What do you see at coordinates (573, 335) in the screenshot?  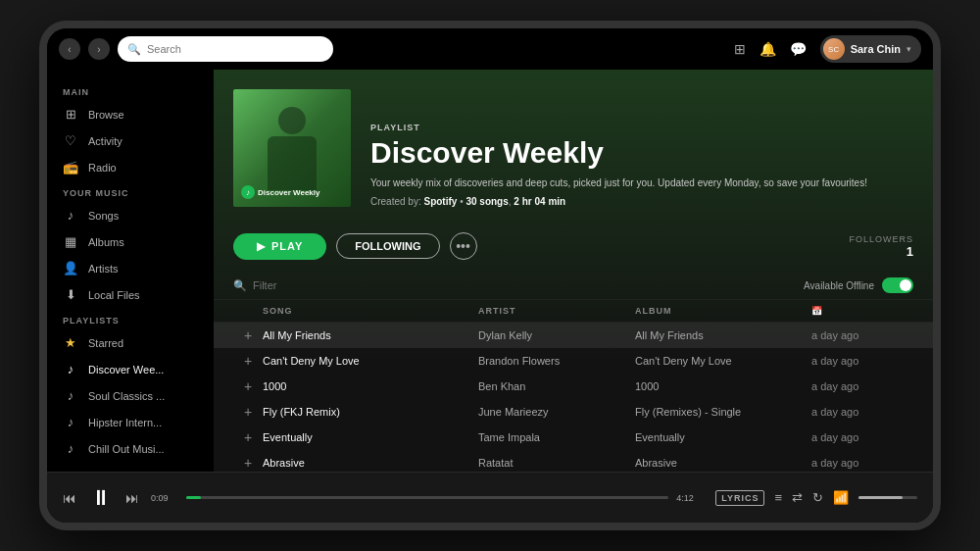 I see `track-row: + All My Friends Dylan Kelly All My Frie…` at bounding box center [573, 335].